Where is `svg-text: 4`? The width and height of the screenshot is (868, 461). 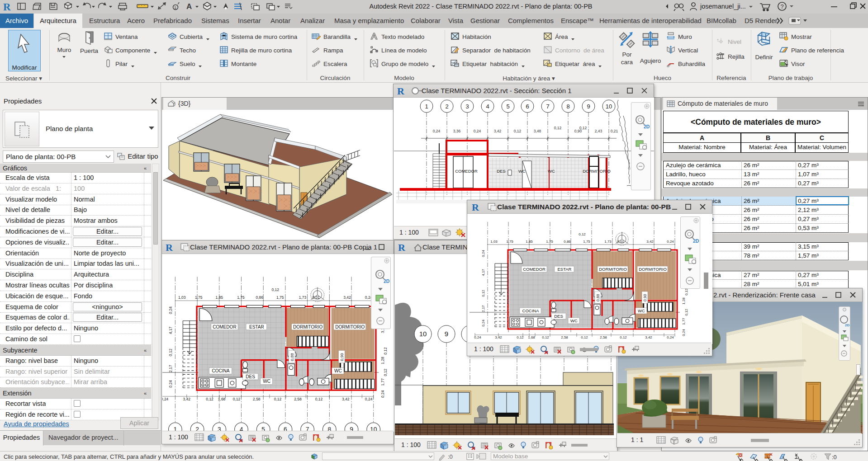 svg-text: 4 is located at coordinates (488, 107).